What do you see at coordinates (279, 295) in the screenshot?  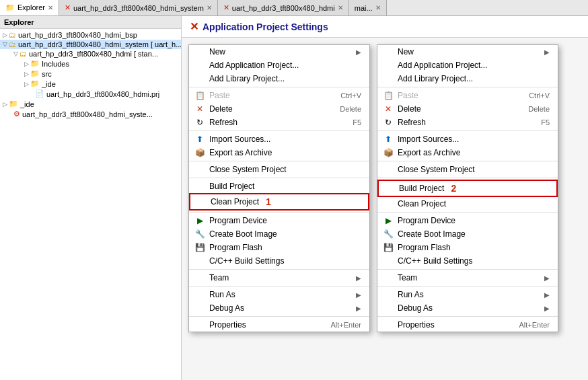 I see `left-menu-run: Run As ▶` at bounding box center [279, 295].